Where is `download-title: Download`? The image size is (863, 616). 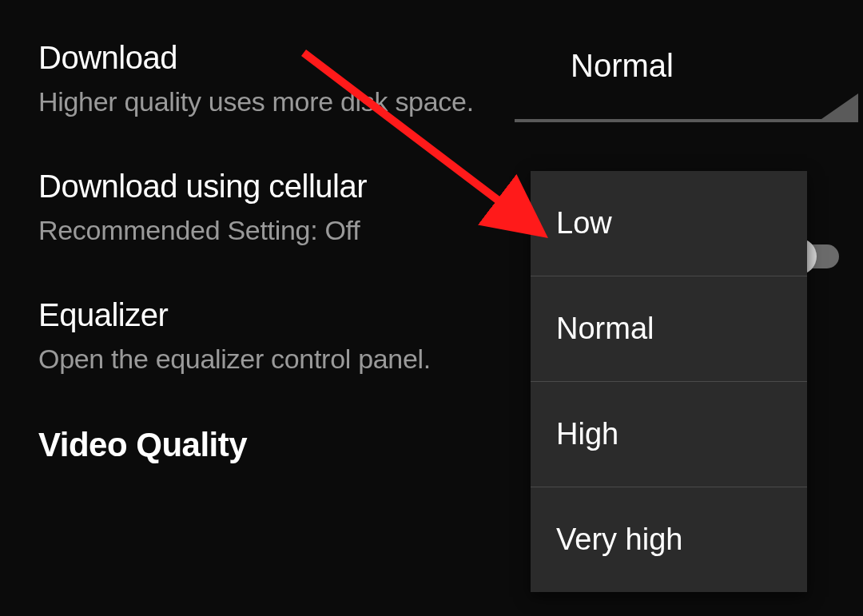 download-title: Download is located at coordinates (256, 58).